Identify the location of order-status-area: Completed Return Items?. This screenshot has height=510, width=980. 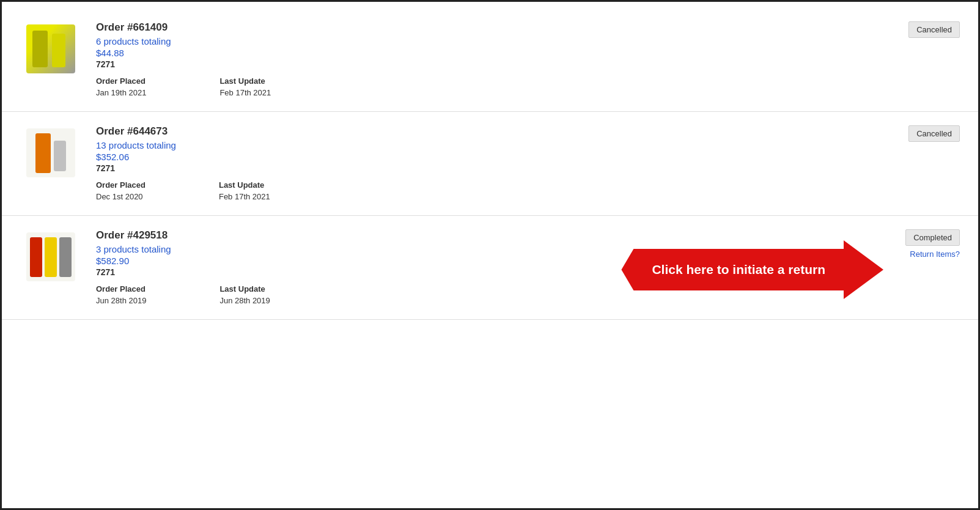
(920, 244).